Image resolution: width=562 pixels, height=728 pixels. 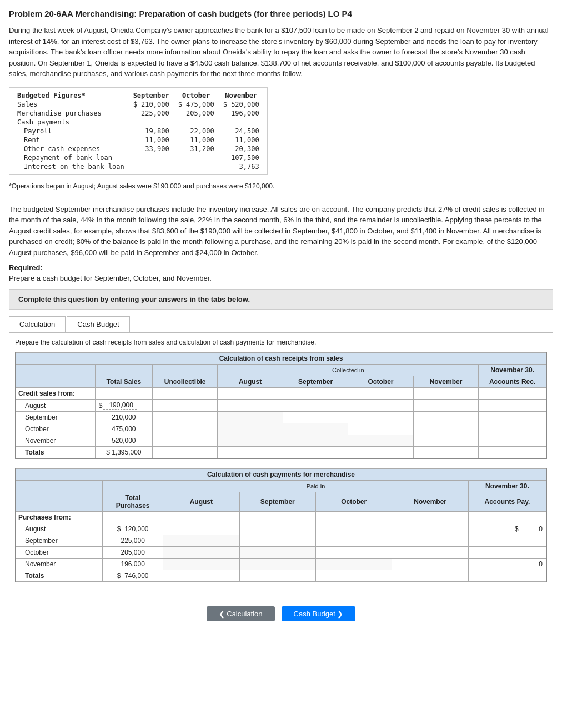 What do you see at coordinates (278, 576) in the screenshot?
I see `payments-totals-sep-input` at bounding box center [278, 576].